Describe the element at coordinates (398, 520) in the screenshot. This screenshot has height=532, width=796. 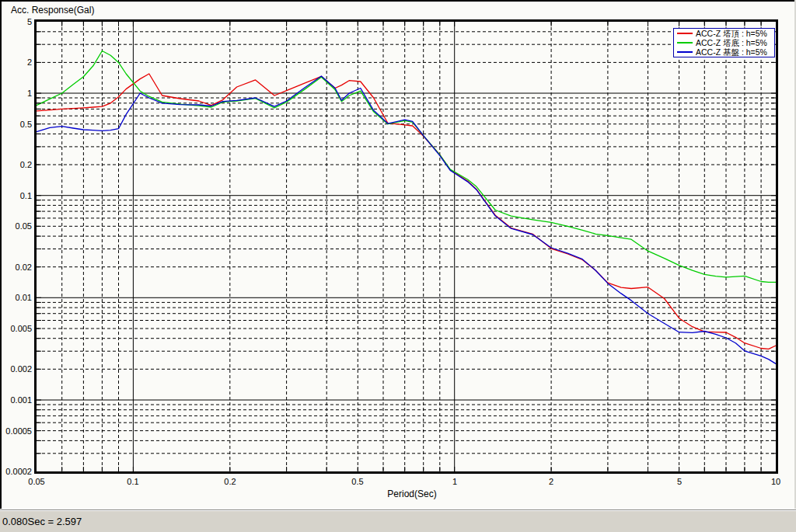
I see `status-bar: 0.080Sec = 2.597` at that location.